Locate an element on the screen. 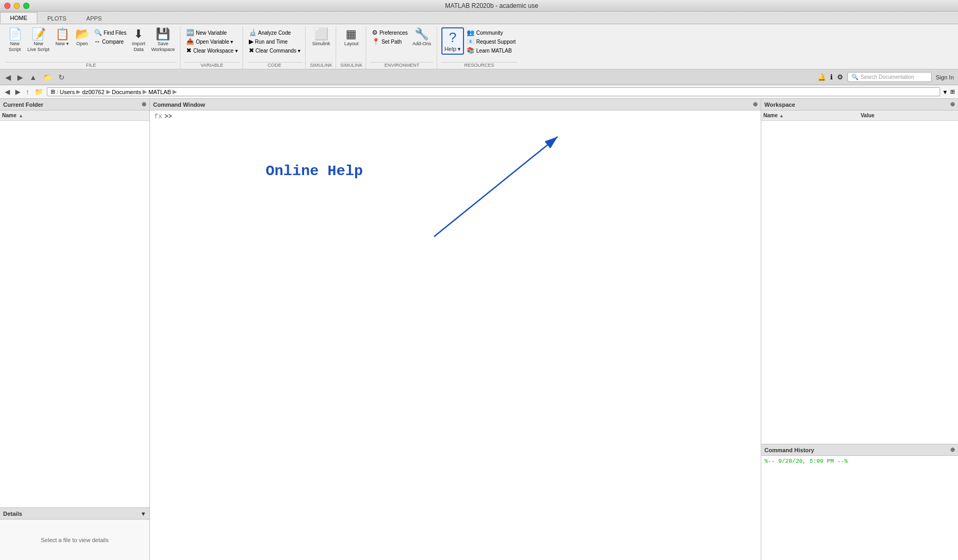  new-live-script-label: NewLive Script is located at coordinates (38, 47).